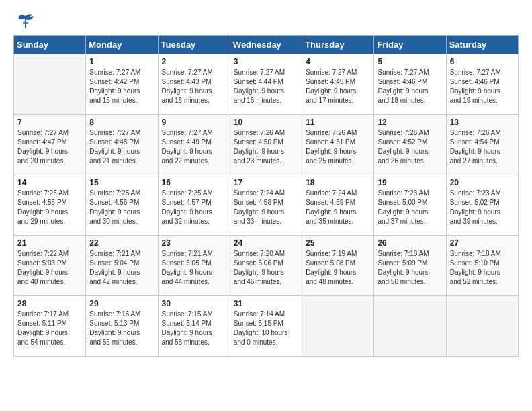 The width and height of the screenshot is (532, 411). Describe the element at coordinates (266, 147) in the screenshot. I see `day-info: Sunrise: 7:26 AM Sunset: 4:50 PM Dayligh…` at that location.